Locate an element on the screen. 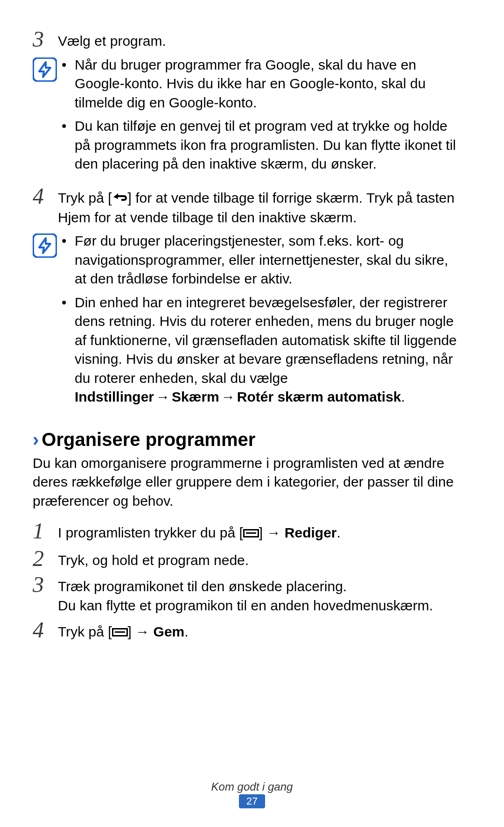 The width and height of the screenshot is (504, 827). section-heading: › Organisere programmer is located at coordinates (247, 440).